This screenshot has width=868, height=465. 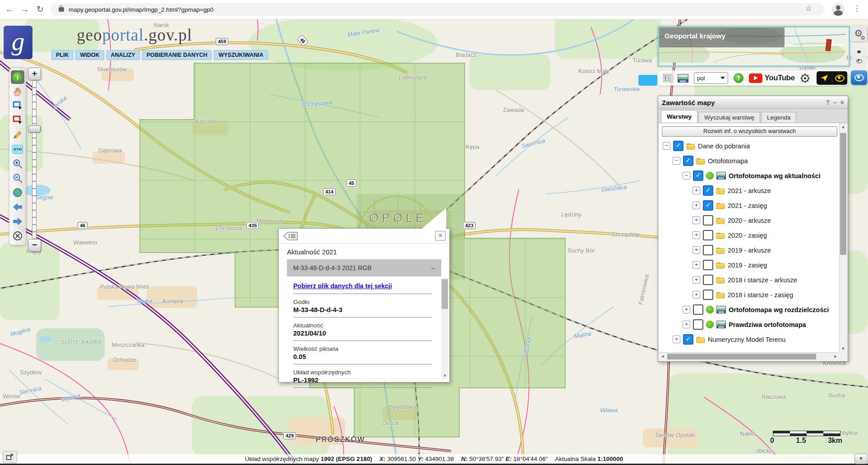 What do you see at coordinates (843, 238) in the screenshot?
I see `panel-vertical-scrollbar: ▲ ▼` at bounding box center [843, 238].